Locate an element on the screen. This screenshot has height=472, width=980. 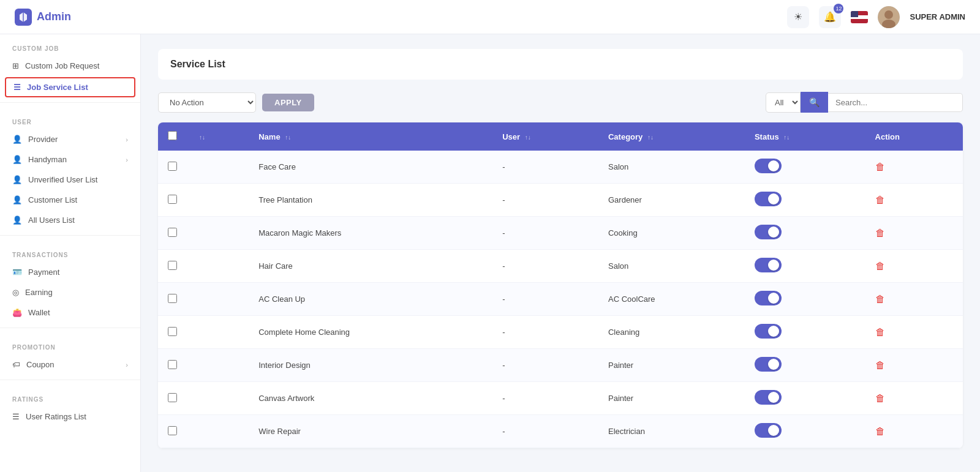
sidebar-item-wallet: 👛 Wallet is located at coordinates (70, 312).